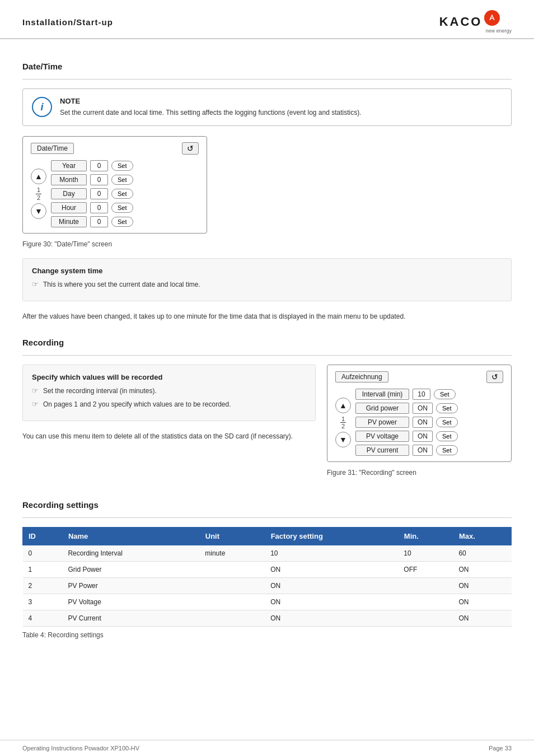 This screenshot has height=756, width=534. I want to click on datetime-day-label: Day, so click(69, 194).